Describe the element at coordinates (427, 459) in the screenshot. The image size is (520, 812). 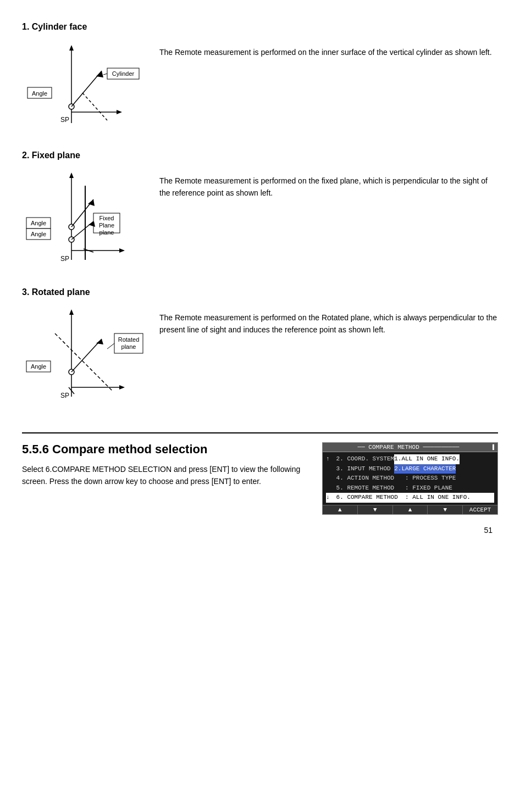
I see `screen-row-1-highlight: 1.ALL IN ONE INFO.` at that location.